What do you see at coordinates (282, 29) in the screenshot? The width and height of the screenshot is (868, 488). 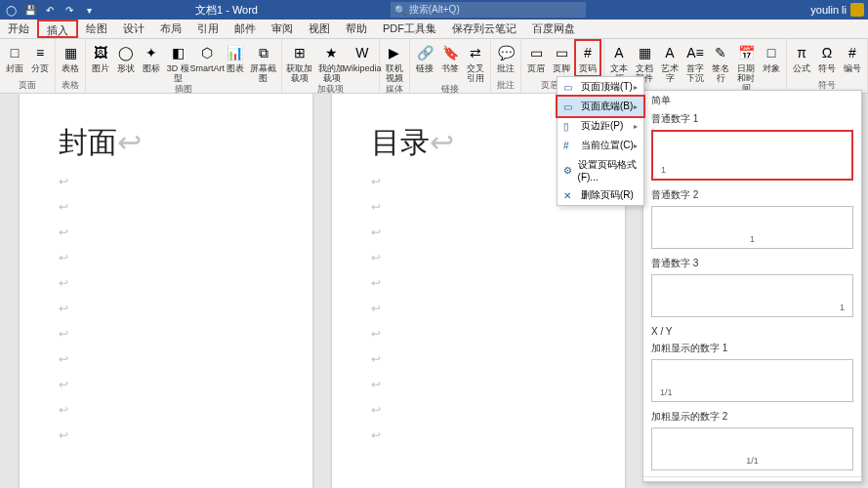 I see `tab-审阅: 审阅` at bounding box center [282, 29].